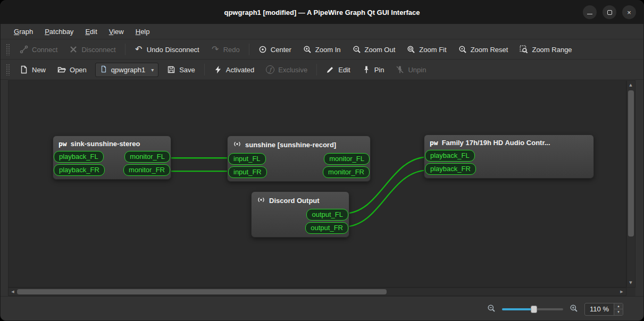 This screenshot has height=321, width=644. Describe the element at coordinates (618, 312) in the screenshot. I see `spin-down-button: ▾` at that location.